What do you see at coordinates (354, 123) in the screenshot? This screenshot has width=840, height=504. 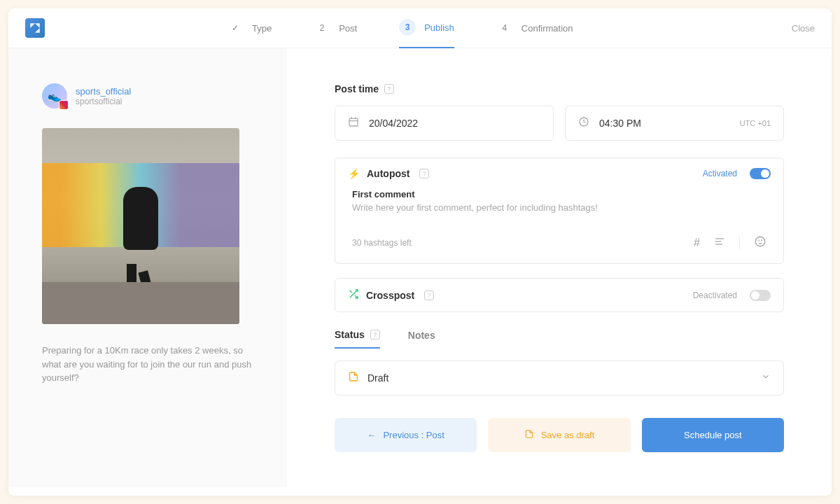 I see `calendar-icon` at bounding box center [354, 123].